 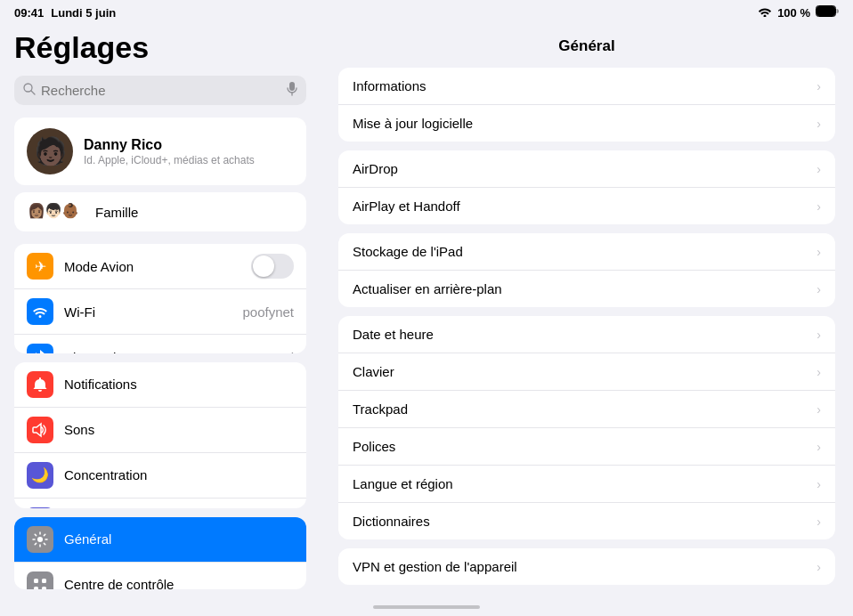 What do you see at coordinates (161, 91) in the screenshot?
I see `search-input` at bounding box center [161, 91].